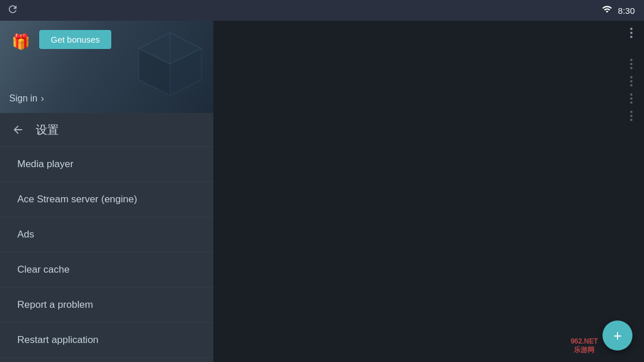  What do you see at coordinates (170, 64) in the screenshot?
I see `cube-decoration` at bounding box center [170, 64].